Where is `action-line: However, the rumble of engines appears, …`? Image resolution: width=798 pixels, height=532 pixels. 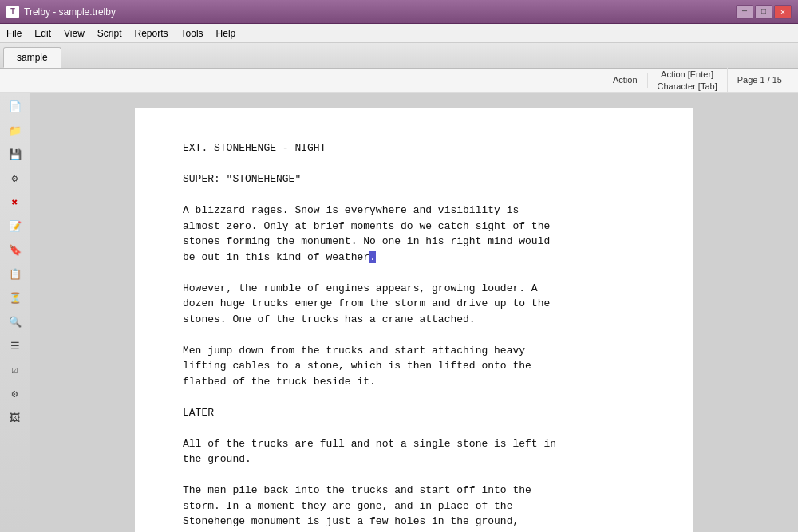 action-line: However, the rumble of engines appears, … is located at coordinates (414, 305).